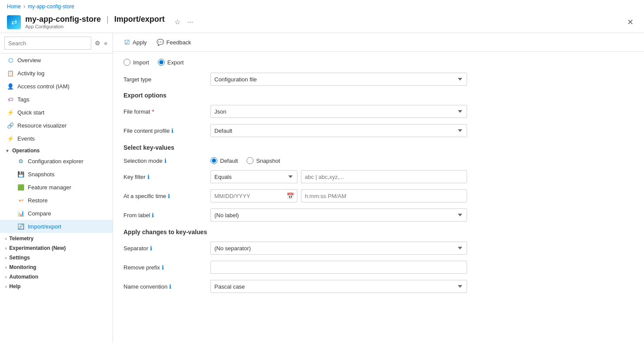 Image resolution: width=644 pixels, height=343 pixels. Describe the element at coordinates (378, 43) in the screenshot. I see `toolbar: ☑ Apply 💬 Feedback` at that location.